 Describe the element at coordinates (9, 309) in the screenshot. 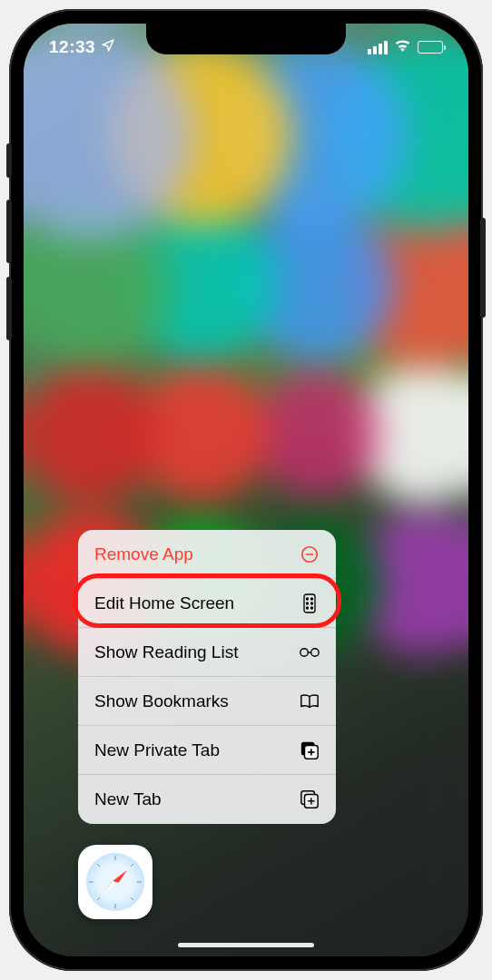

I see `volume-down-button` at that location.